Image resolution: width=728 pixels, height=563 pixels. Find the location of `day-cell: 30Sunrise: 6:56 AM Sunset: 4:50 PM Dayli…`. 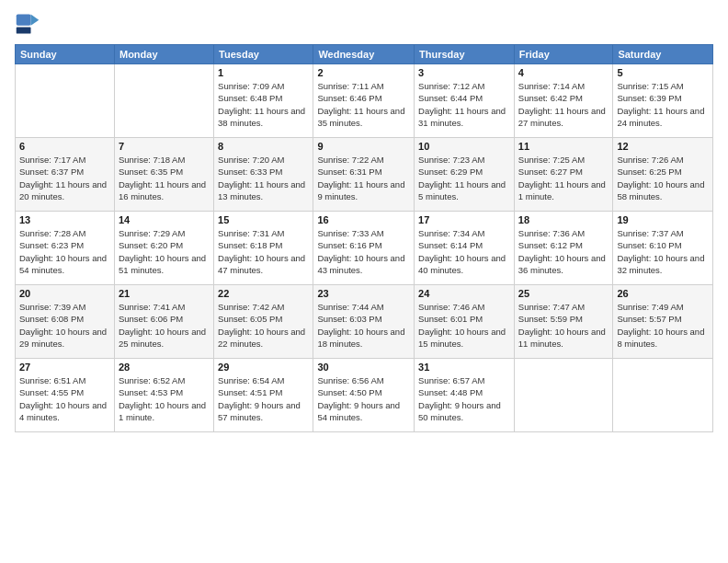

day-cell: 30Sunrise: 6:56 AM Sunset: 4:50 PM Dayli… is located at coordinates (364, 396).